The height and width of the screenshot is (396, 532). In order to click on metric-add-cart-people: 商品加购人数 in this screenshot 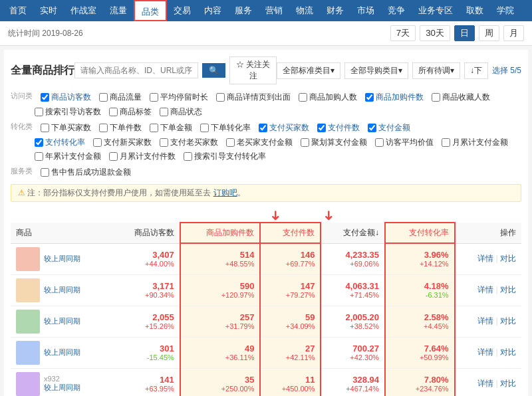, I will do `click(328, 97)`.